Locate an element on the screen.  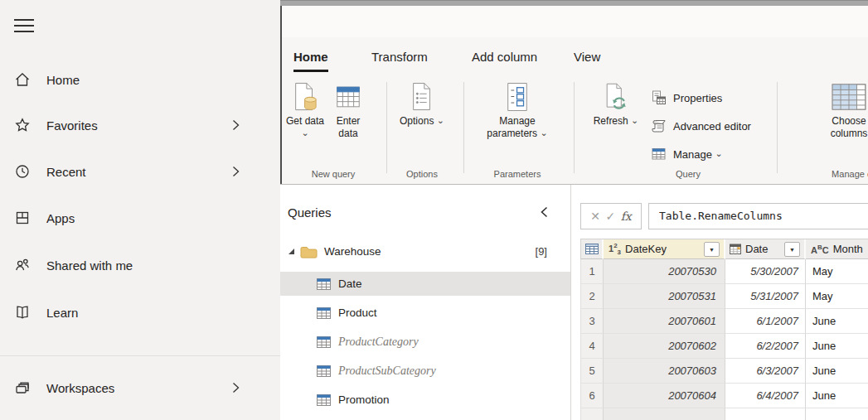
manage-parameters-button: Manage parameters ⌄ is located at coordinates (517, 109).